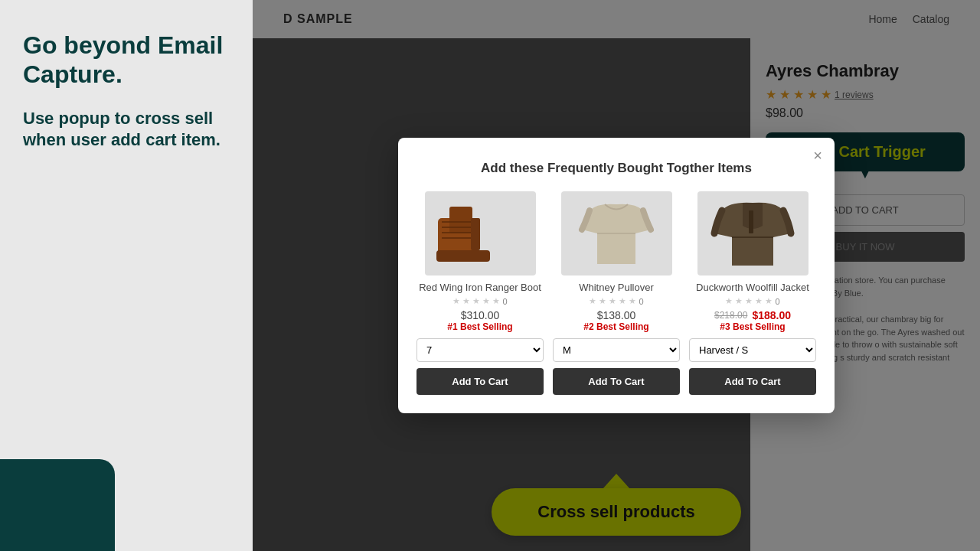 Image resolution: width=980 pixels, height=551 pixels. Describe the element at coordinates (752, 327) in the screenshot. I see `best-selling-badge-3: #3 Best Selling` at that location.